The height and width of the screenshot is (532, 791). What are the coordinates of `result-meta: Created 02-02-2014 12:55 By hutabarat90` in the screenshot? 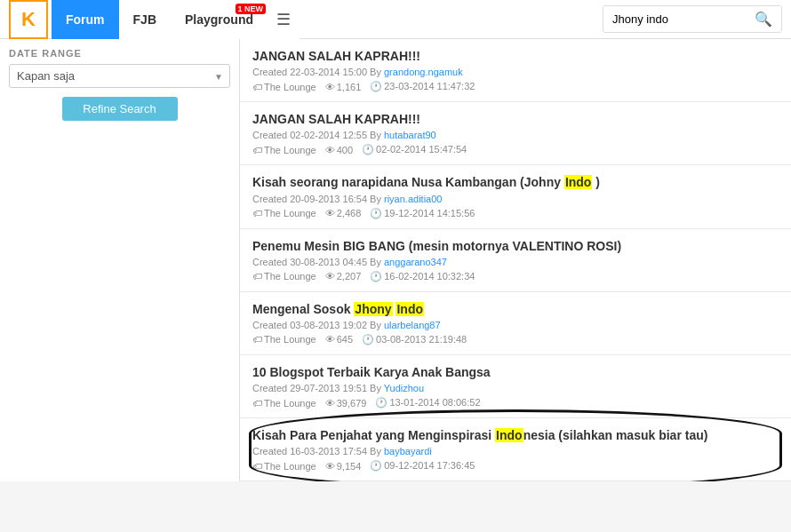 It's located at (515, 135).